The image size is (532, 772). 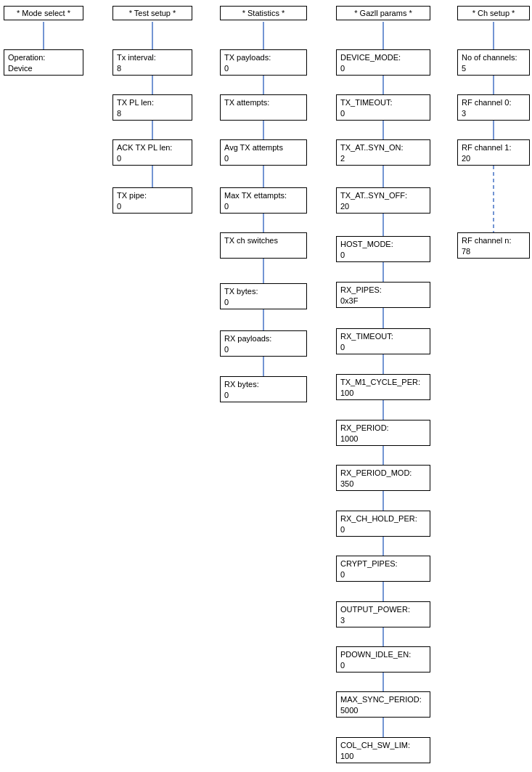 I want to click on ch-setup-header: * Ch setup *, so click(x=494, y=13).